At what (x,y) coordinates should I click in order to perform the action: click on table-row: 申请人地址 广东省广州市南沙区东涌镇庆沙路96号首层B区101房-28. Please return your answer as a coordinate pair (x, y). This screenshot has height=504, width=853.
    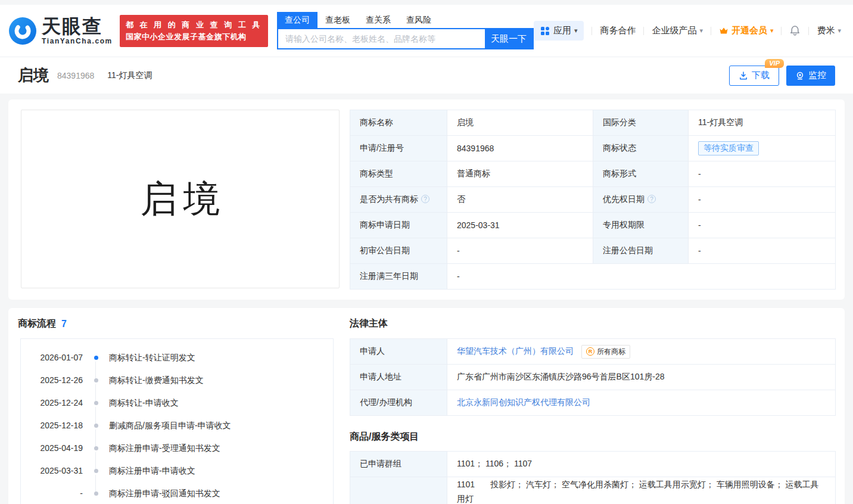
    Looking at the image, I should click on (593, 378).